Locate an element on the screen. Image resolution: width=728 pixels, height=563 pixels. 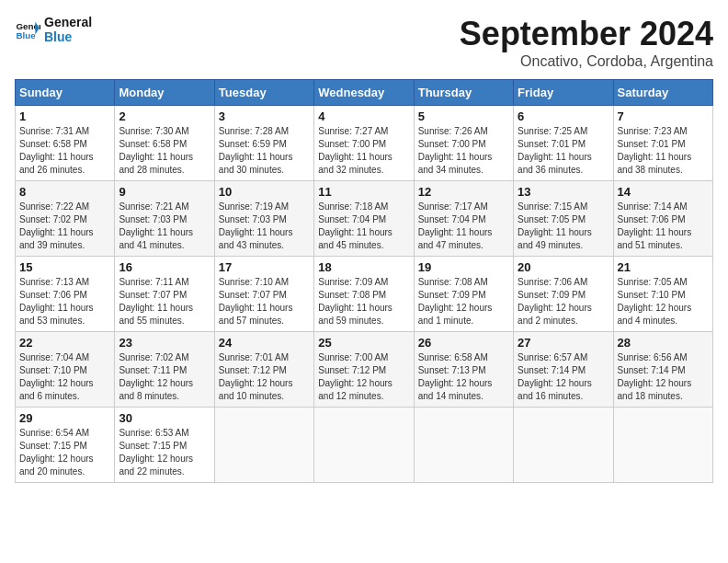
calendar-cell-24: 24 Sunrise: 7:01 AM Sunset: 7:12 PM Dayl… is located at coordinates (264, 370).